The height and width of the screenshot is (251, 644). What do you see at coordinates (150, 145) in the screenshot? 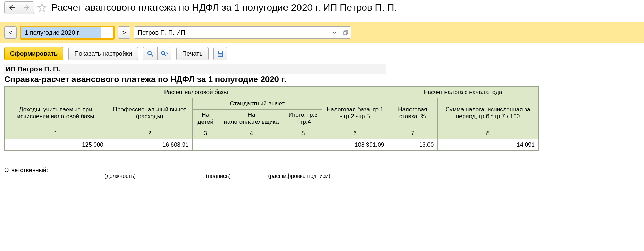
I see `cell-c2: 16 608,91` at bounding box center [150, 145].